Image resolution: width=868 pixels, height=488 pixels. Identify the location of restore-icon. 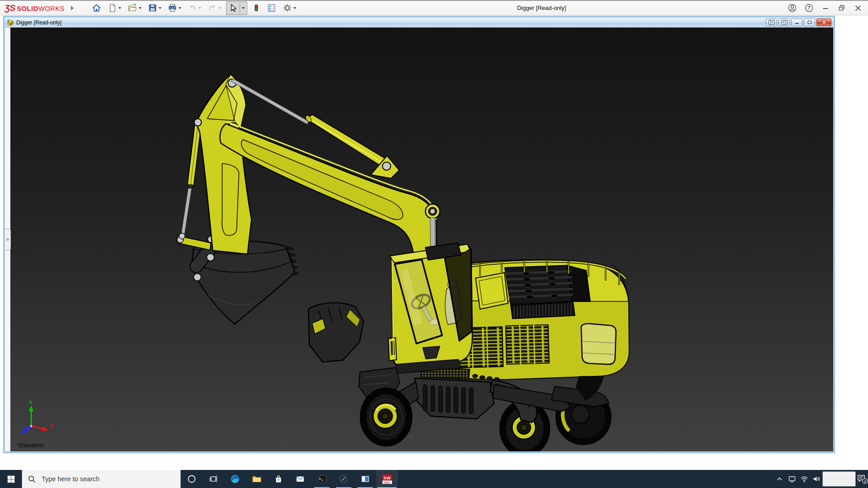
(842, 8).